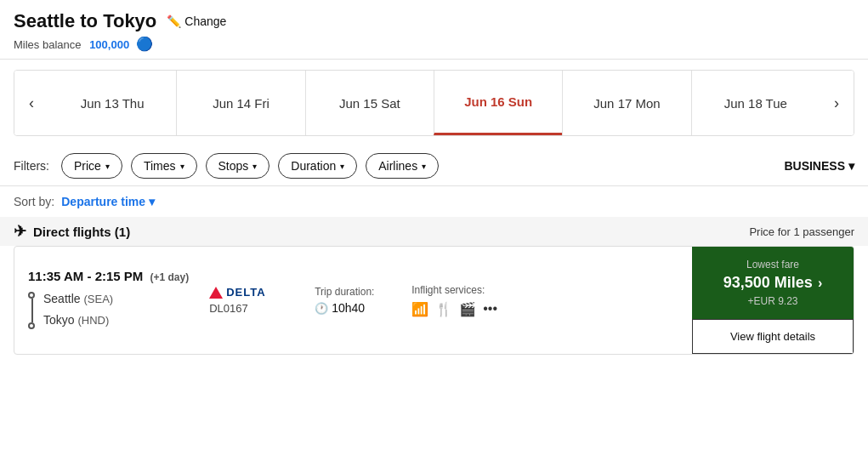  Describe the element at coordinates (773, 265) in the screenshot. I see `lowest-fare-label: Lowest fare` at that location.